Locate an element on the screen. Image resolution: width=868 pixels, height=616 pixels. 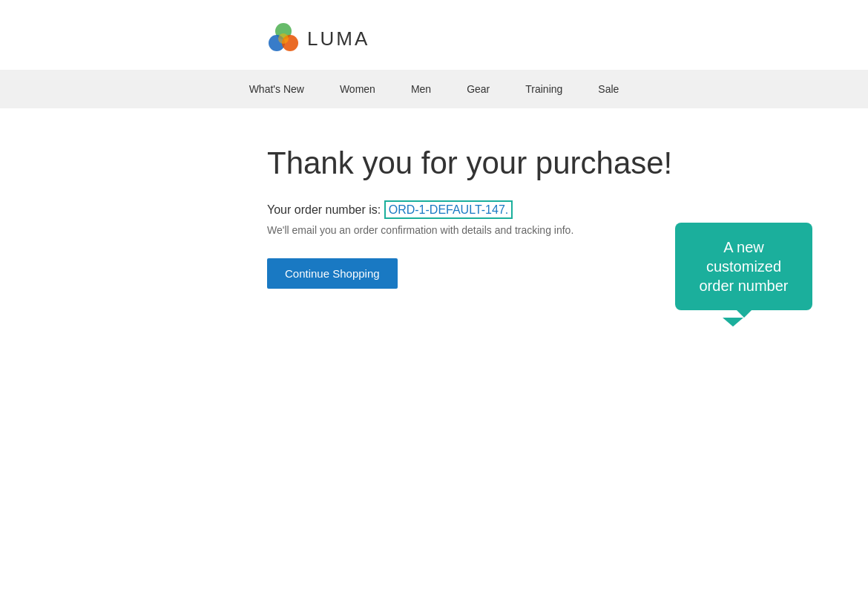
header: LUMA is located at coordinates (434, 35).